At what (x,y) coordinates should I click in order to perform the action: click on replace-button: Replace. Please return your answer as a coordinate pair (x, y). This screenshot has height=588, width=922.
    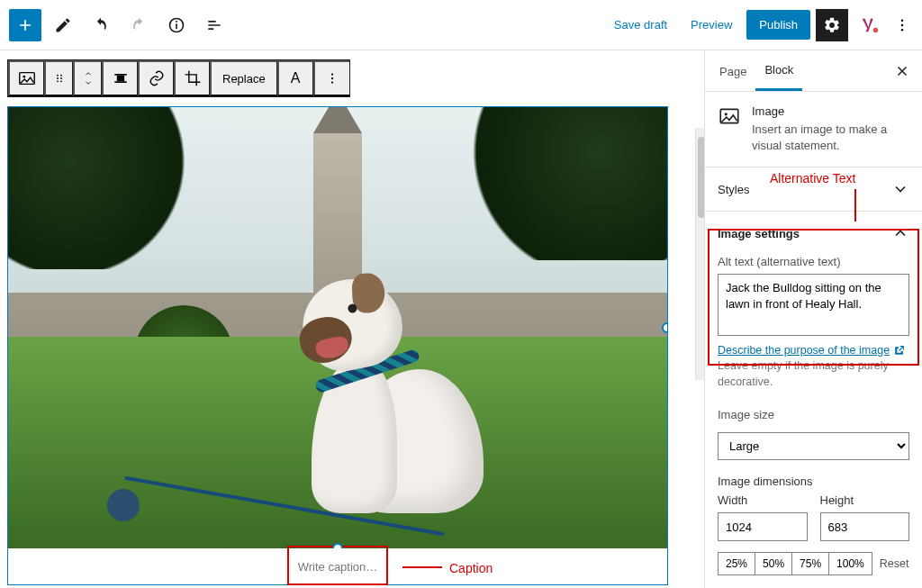
    Looking at the image, I should click on (243, 78).